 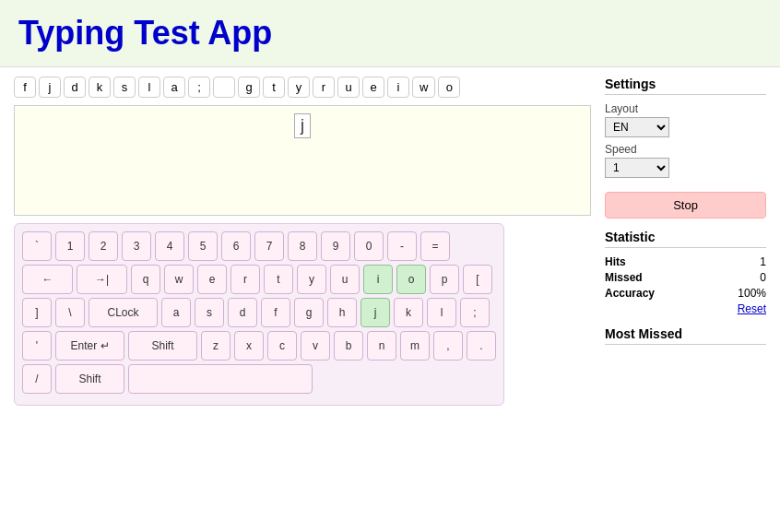 What do you see at coordinates (220, 379) in the screenshot?
I see `keyboard-key` at bounding box center [220, 379].